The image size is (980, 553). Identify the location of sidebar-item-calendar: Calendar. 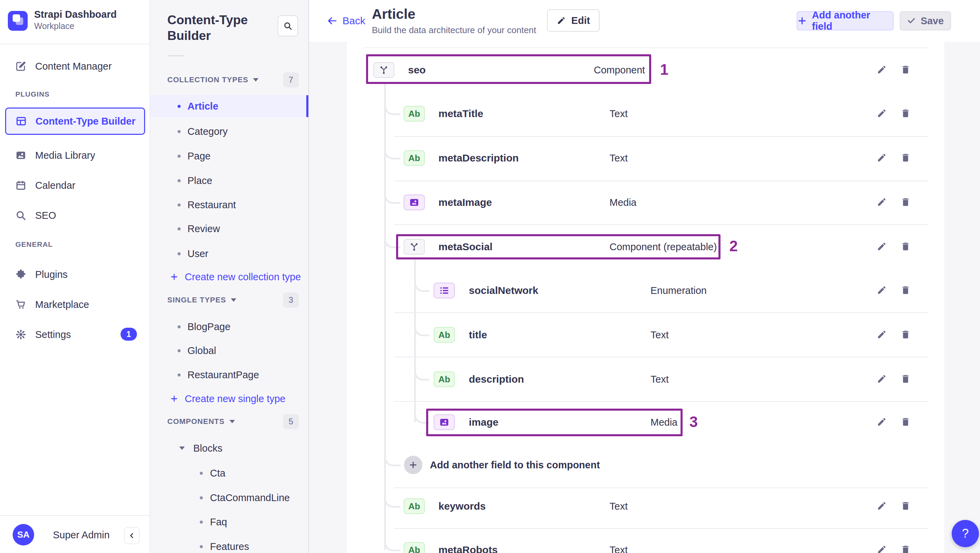
(74, 186).